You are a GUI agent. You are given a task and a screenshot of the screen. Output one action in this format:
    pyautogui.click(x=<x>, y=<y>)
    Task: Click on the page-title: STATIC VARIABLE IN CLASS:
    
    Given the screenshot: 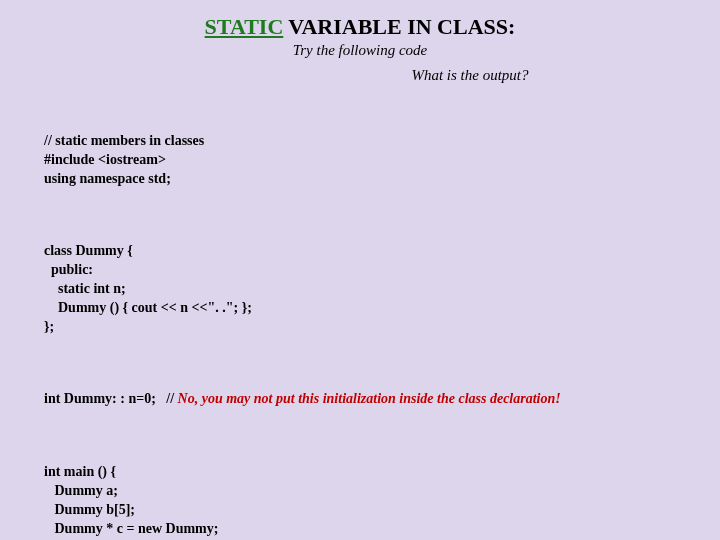 What is the action you would take?
    pyautogui.click(x=360, y=27)
    